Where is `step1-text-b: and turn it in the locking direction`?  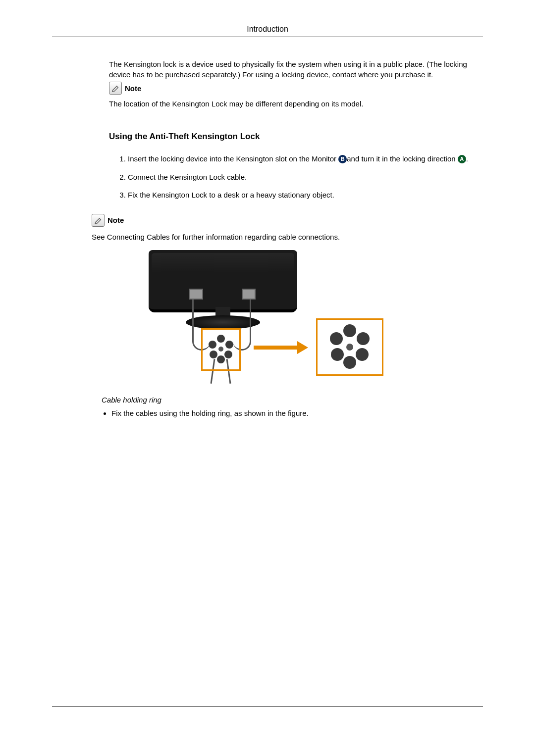
step1-text-b: and turn it in the locking direction is located at coordinates (402, 158).